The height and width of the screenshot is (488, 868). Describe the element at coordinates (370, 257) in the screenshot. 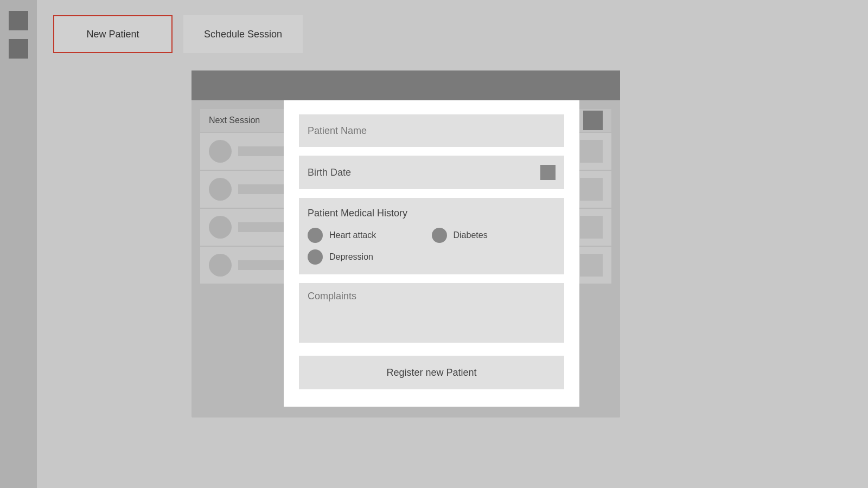

I see `condition-depression: Depression` at that location.